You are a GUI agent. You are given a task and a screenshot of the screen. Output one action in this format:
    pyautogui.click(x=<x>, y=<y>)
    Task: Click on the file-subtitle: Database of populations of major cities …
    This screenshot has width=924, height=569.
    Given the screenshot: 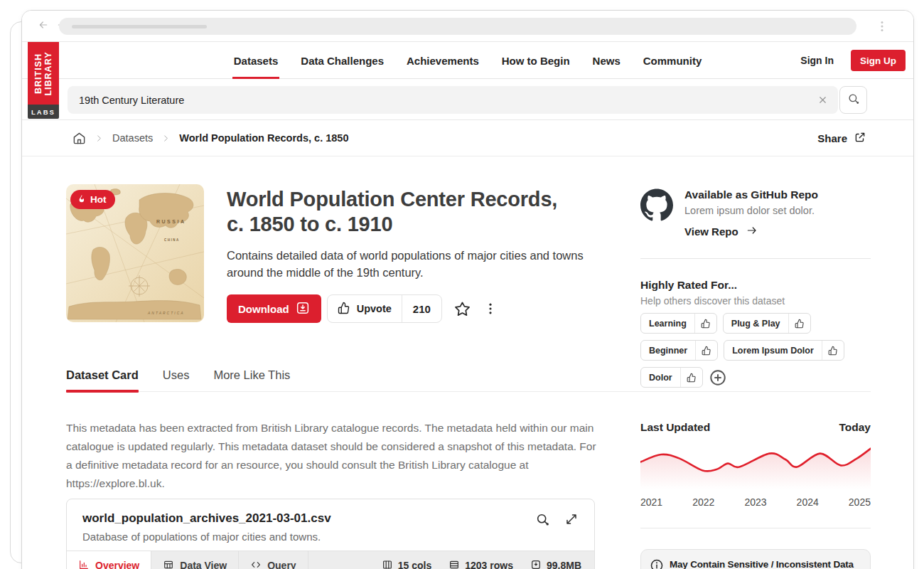 What is the action you would take?
    pyautogui.click(x=331, y=536)
    